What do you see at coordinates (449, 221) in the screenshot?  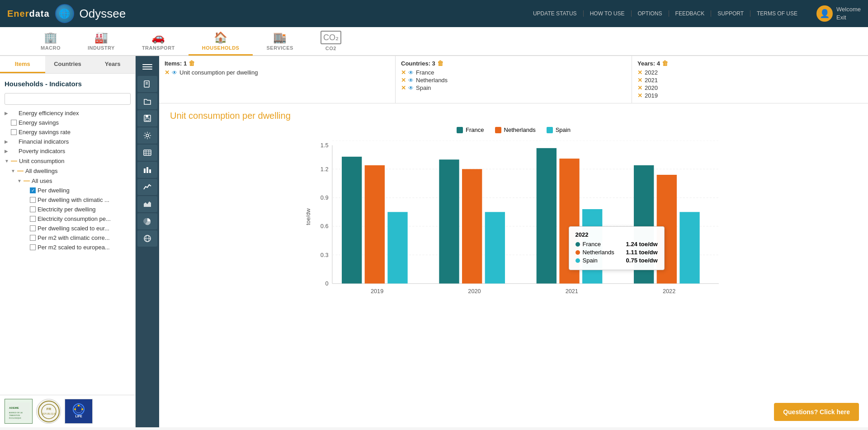 I see `bar-2020-france` at bounding box center [449, 221].